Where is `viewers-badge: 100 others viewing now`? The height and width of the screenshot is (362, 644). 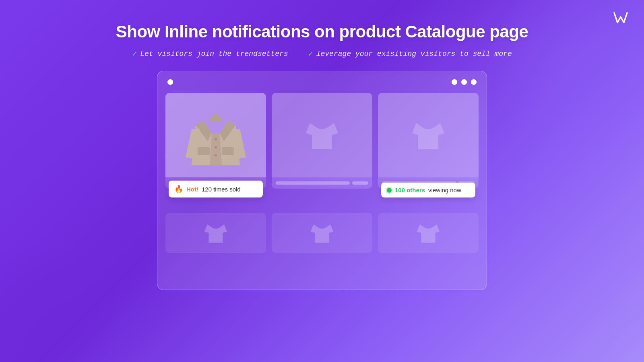 viewers-badge: 100 others viewing now is located at coordinates (428, 190).